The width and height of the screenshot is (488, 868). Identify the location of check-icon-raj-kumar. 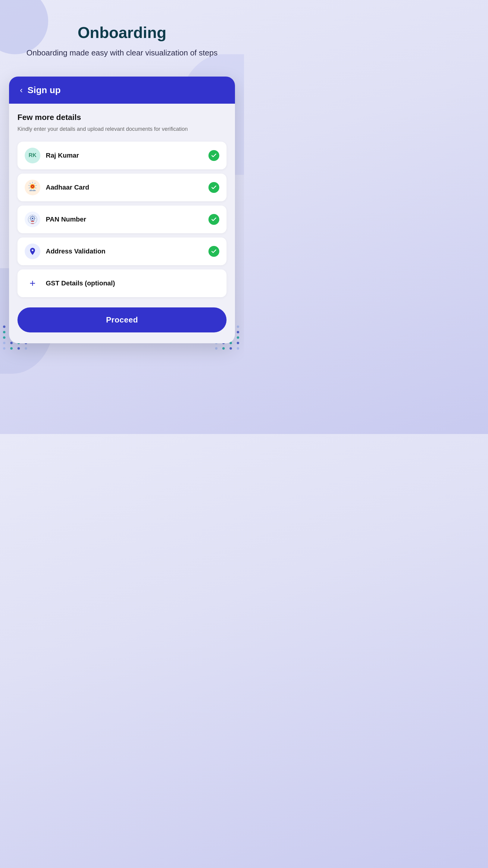
(214, 156).